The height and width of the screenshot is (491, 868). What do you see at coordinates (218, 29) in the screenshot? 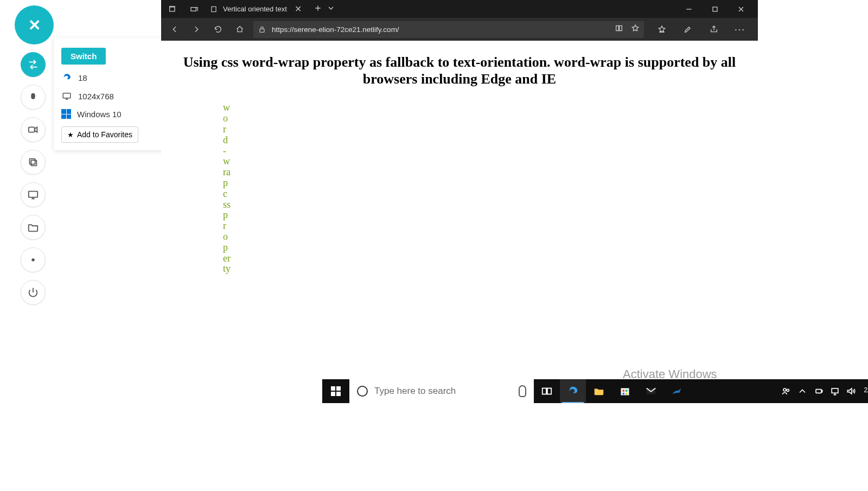
I see `nav-refresh-button` at bounding box center [218, 29].